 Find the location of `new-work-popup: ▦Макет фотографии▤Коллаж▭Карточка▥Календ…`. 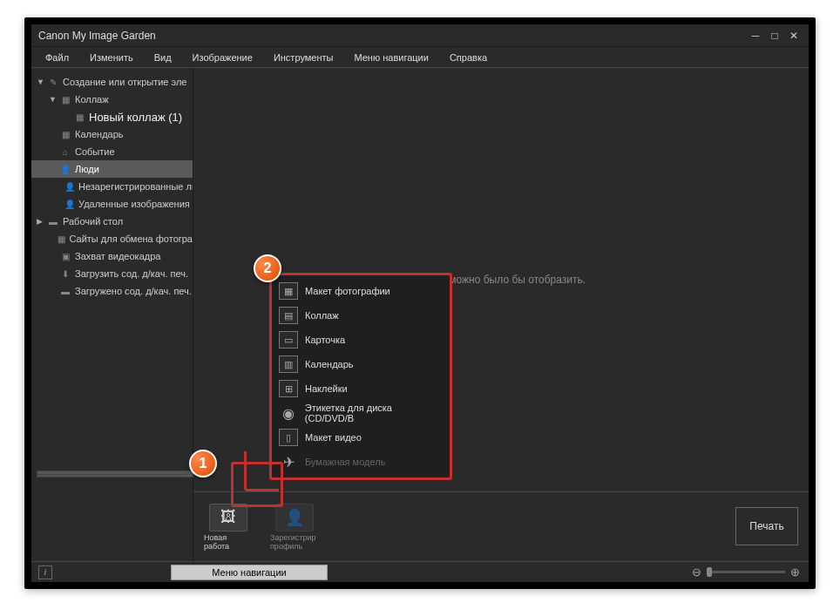

new-work-popup: ▦Макет фотографии▤Коллаж▭Карточка▥Календ… is located at coordinates (361, 376).